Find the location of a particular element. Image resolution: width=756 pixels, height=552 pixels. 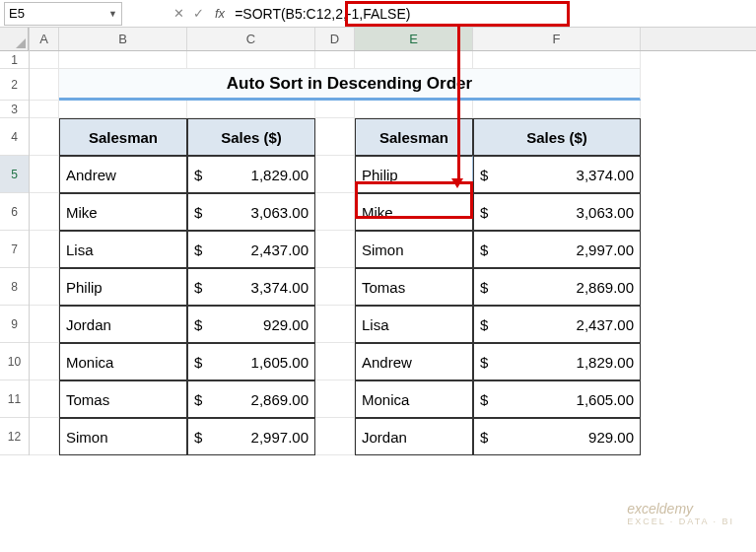

formula-buttons: ✕ ✓ is located at coordinates (188, 14).